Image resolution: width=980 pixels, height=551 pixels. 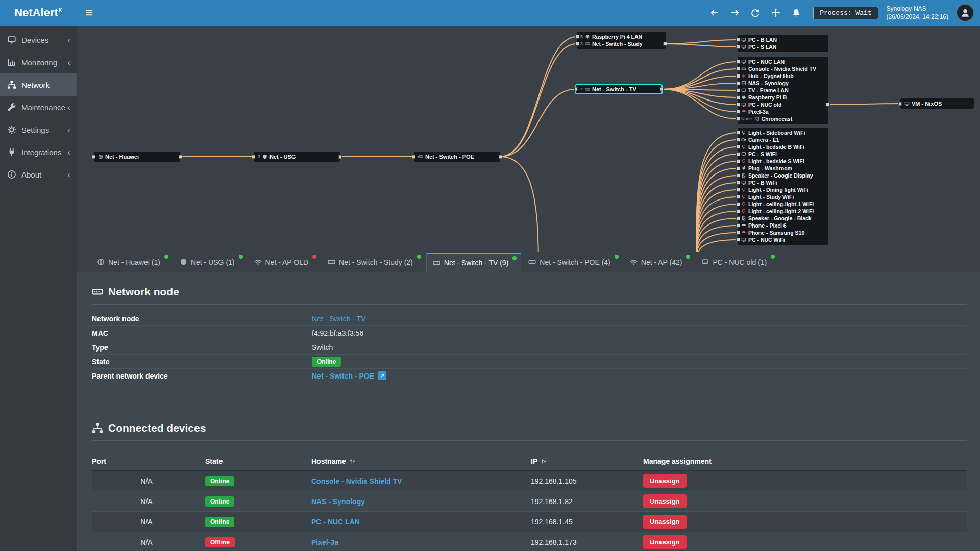 I want to click on parent-node-link: Net - Switch - POE, so click(x=343, y=376).